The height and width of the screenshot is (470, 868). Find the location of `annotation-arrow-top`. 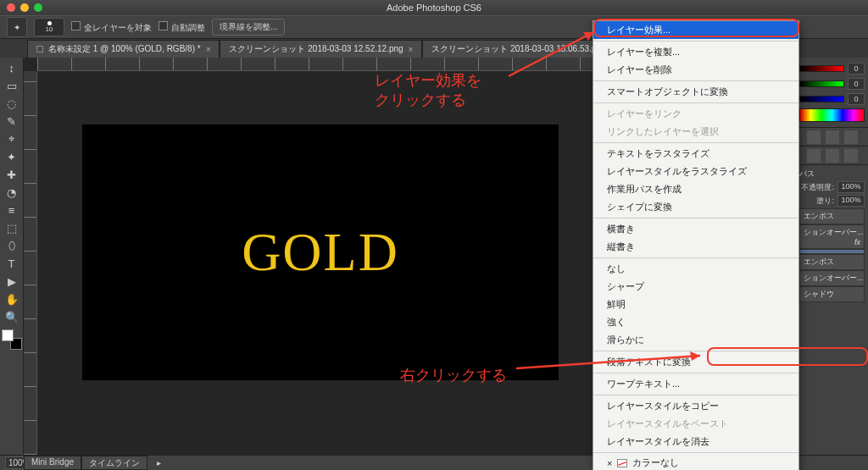

annotation-arrow-top is located at coordinates (555, 55).